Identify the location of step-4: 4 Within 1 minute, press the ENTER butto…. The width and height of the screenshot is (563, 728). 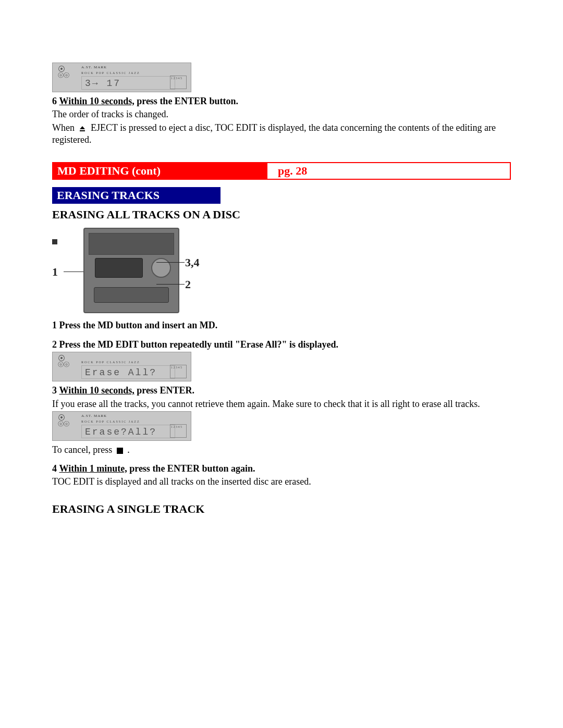
(282, 469).